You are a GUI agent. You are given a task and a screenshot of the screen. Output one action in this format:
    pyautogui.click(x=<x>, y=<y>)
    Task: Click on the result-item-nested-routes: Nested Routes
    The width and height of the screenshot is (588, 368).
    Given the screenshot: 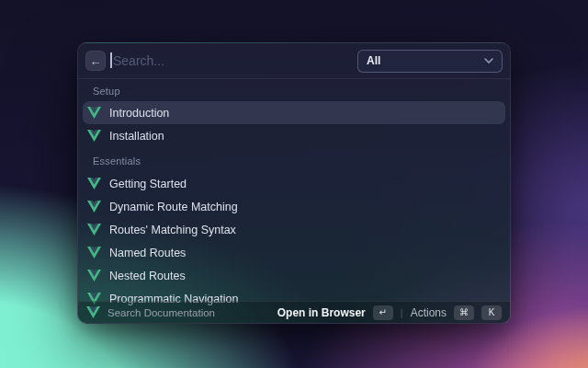 What is the action you would take?
    pyautogui.click(x=294, y=276)
    